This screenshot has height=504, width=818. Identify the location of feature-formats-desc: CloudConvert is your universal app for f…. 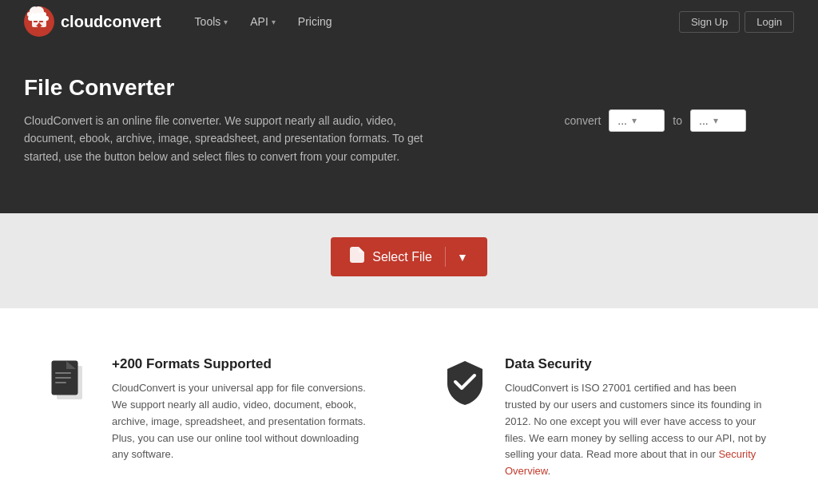
(244, 422).